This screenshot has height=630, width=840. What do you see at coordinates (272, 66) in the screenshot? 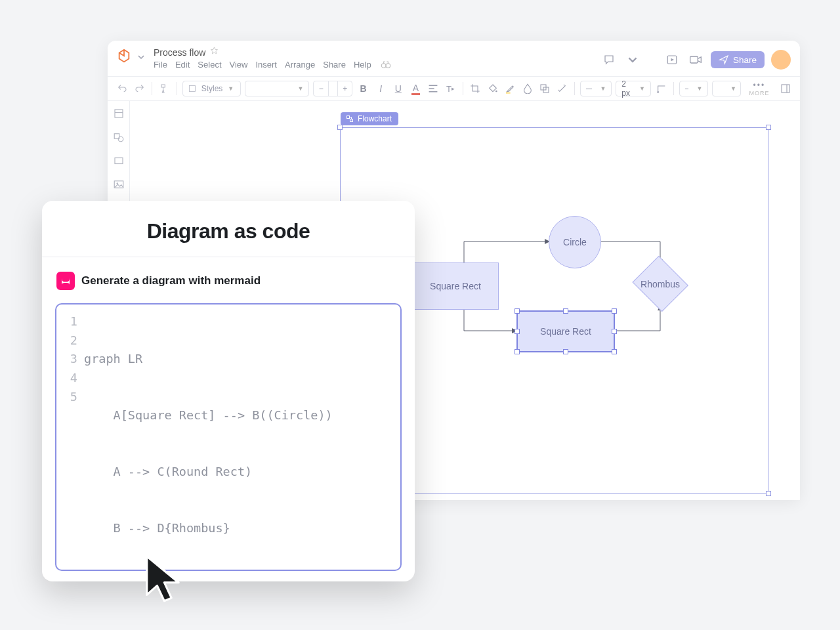
I see `menubar: File Edit Select View Insert Arrange Sha…` at bounding box center [272, 66].